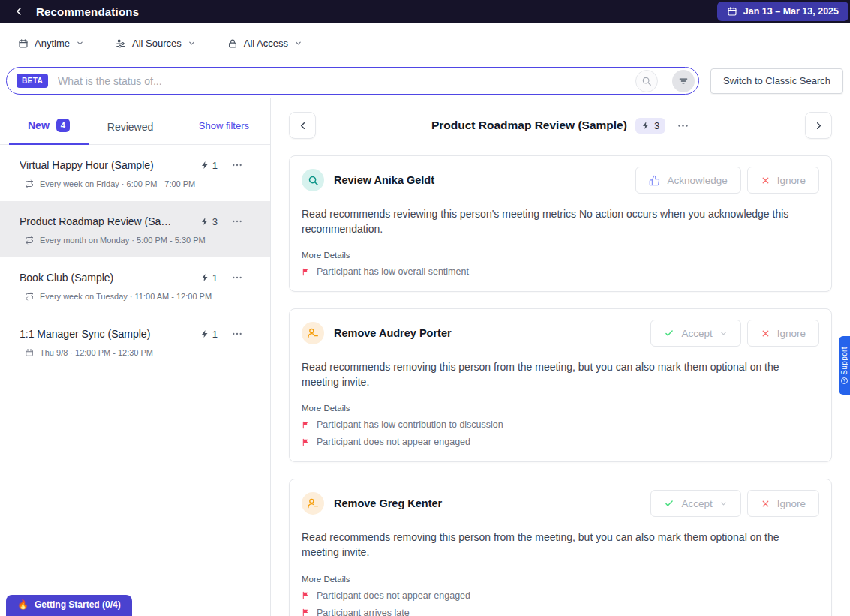 This screenshot has width=850, height=616. Describe the element at coordinates (266, 44) in the screenshot. I see `filter-label: All Access` at that location.